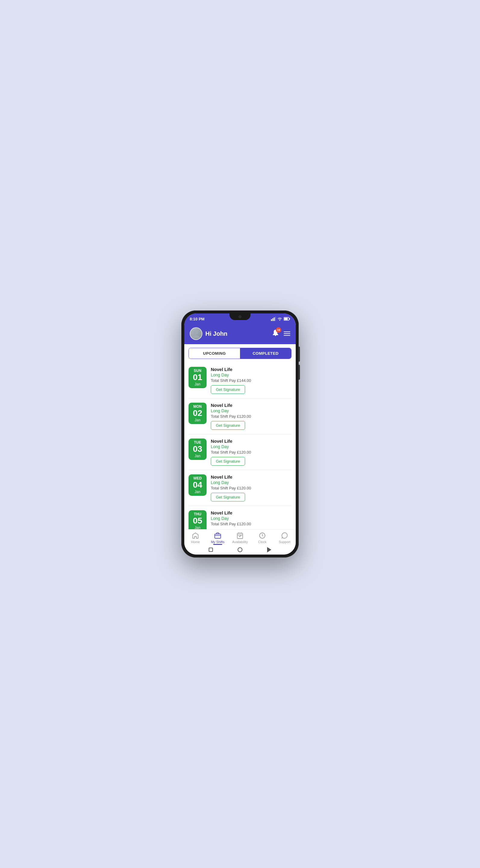 This screenshot has height=868, width=480. Describe the element at coordinates (217, 542) in the screenshot. I see `nav-my-shifts-label: My Shifts` at that location.